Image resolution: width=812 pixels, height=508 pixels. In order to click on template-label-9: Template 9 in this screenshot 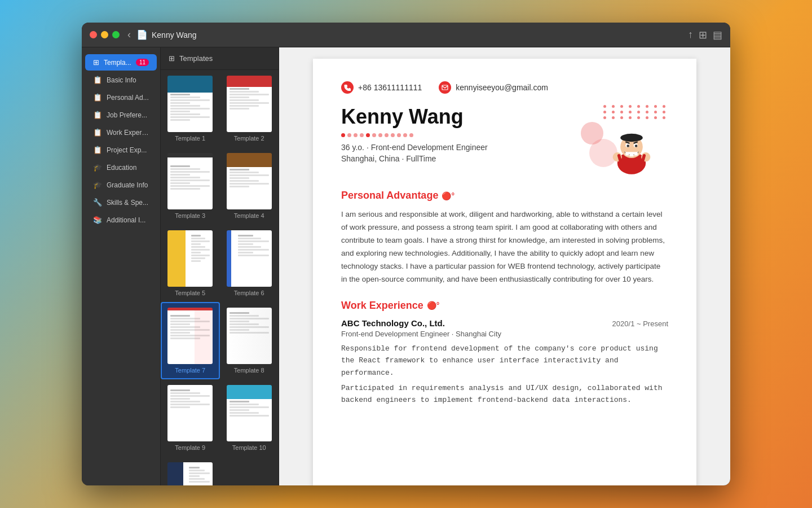, I will do `click(190, 448)`.